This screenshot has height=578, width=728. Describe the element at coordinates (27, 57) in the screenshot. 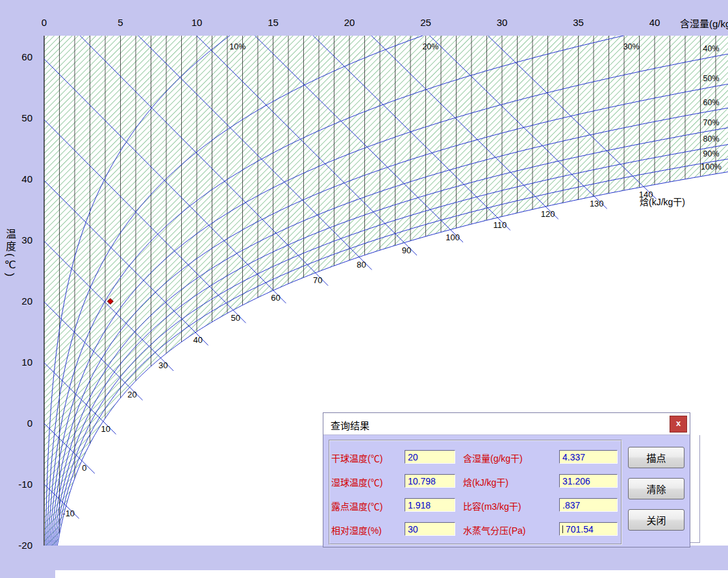

I see `y-tick-label: 60` at that location.